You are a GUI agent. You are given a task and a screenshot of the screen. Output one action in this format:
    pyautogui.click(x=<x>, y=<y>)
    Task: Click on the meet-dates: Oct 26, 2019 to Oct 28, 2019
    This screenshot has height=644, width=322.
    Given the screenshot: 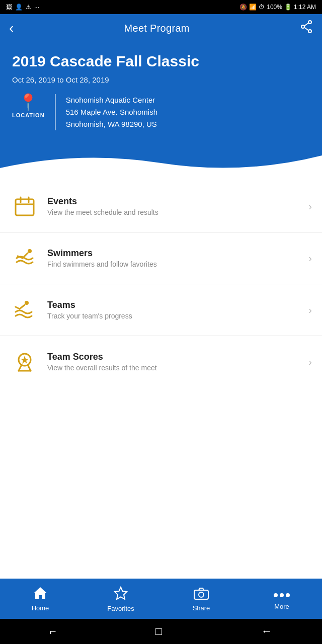 What is the action you would take?
    pyautogui.click(x=161, y=79)
    